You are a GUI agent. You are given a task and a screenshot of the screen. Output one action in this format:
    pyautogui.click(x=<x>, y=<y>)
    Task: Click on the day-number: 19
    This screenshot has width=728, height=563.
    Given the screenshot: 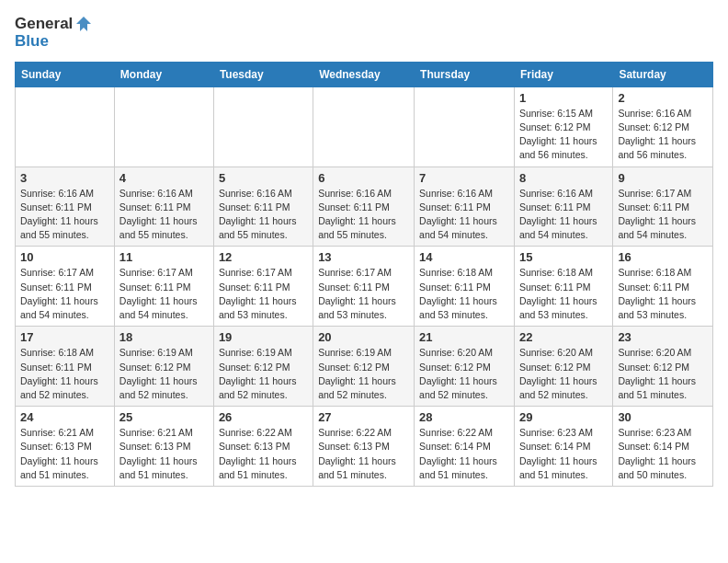 What is the action you would take?
    pyautogui.click(x=263, y=337)
    